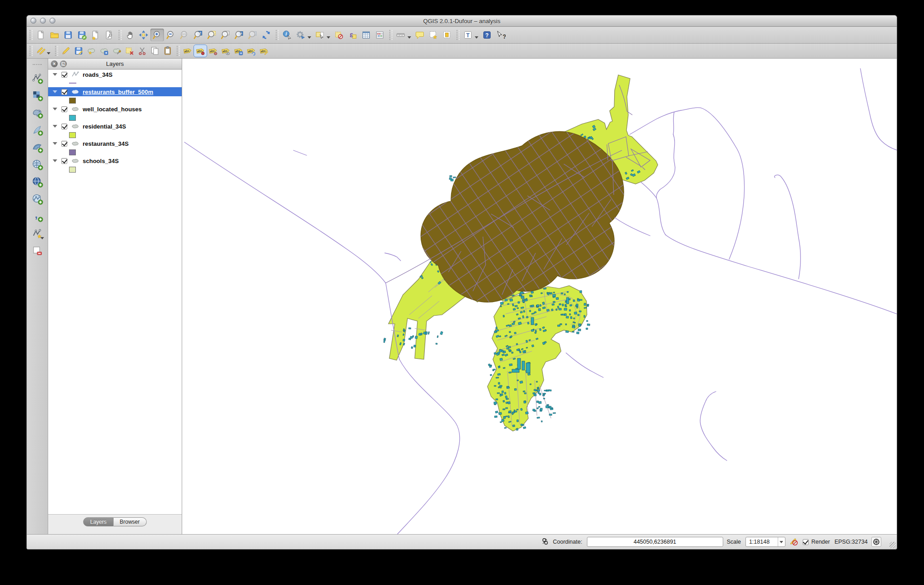 Image resolution: width=924 pixels, height=585 pixels. Describe the element at coordinates (655, 542) in the screenshot. I see `coordinate-input` at that location.